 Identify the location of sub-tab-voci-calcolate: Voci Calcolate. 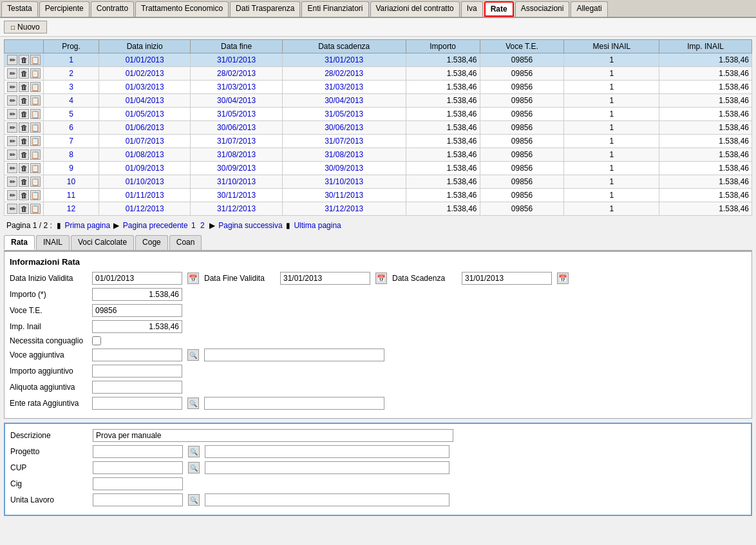
(102, 242).